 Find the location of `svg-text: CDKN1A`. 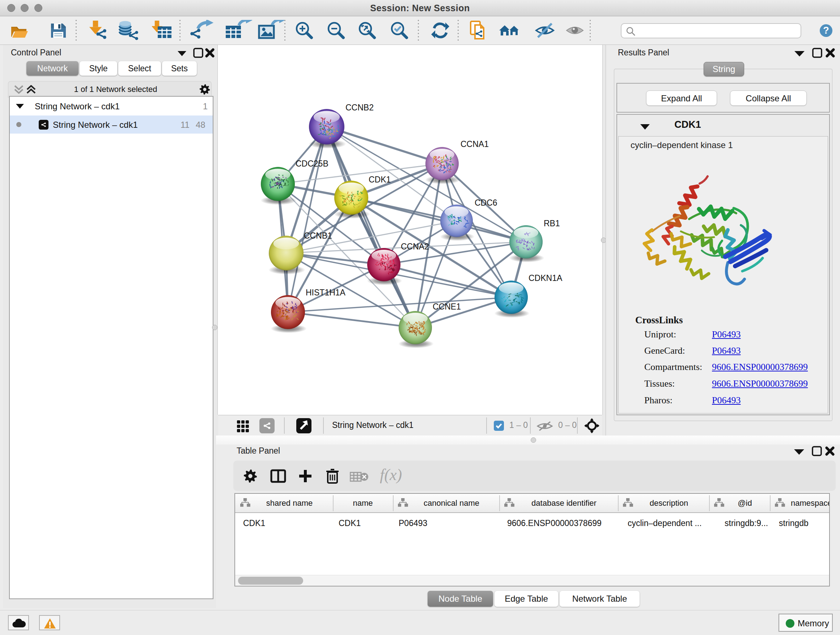

svg-text: CDKN1A is located at coordinates (545, 278).